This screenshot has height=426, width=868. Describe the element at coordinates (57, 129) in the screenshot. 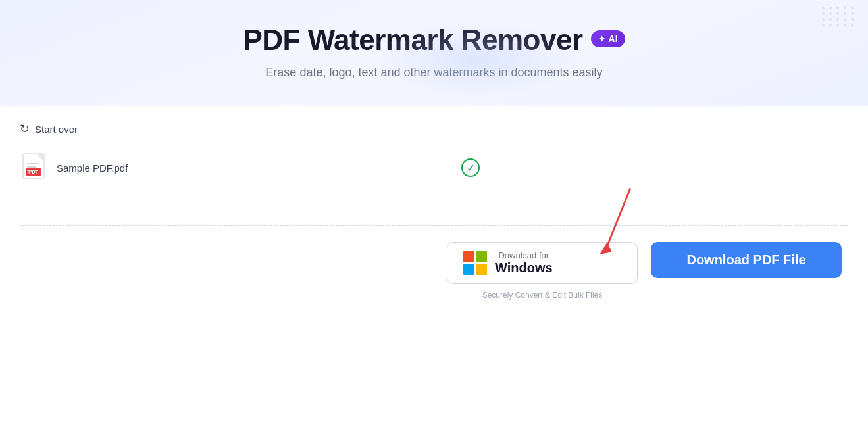

I see `start-over-label: Start over` at that location.